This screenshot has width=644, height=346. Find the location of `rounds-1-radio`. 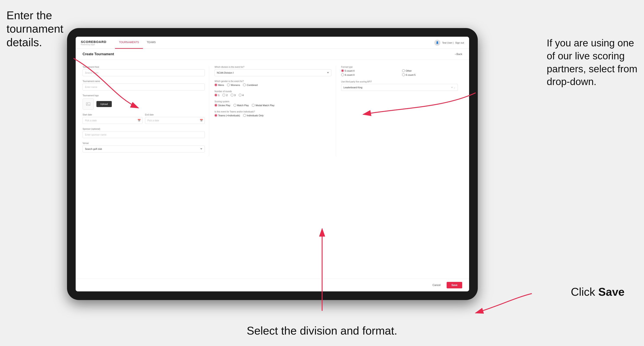

rounds-1-radio is located at coordinates (216, 95).